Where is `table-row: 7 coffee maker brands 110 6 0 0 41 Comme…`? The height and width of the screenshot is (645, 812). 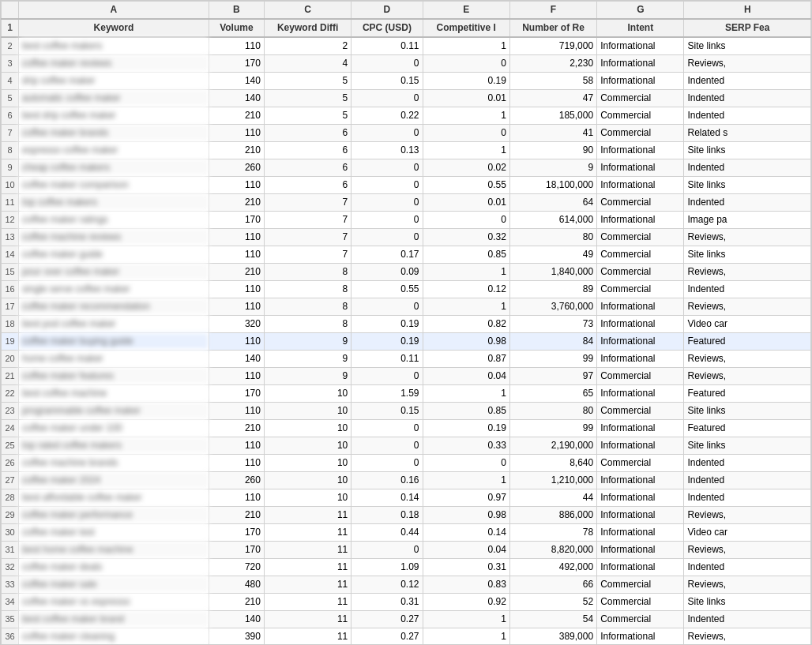
table-row: 7 coffee maker brands 110 6 0 0 41 Comme… is located at coordinates (406, 133).